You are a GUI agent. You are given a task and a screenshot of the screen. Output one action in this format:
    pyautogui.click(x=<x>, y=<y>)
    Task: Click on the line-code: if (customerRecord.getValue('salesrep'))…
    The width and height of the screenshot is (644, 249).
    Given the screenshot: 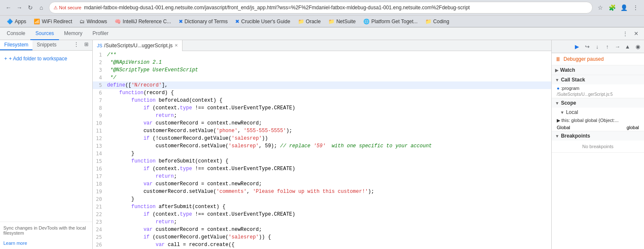 What is the action you would take?
    pyautogui.click(x=328, y=237)
    